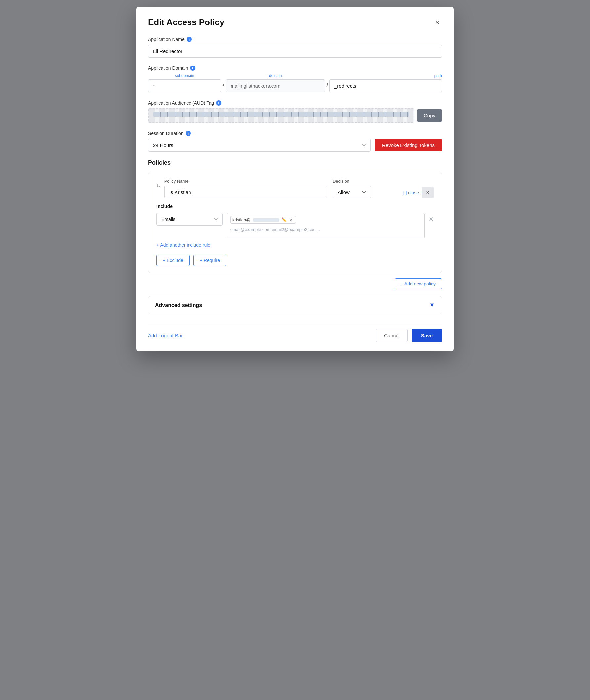 The height and width of the screenshot is (700, 590). What do you see at coordinates (275, 76) in the screenshot?
I see `domain-col-label: domain` at bounding box center [275, 76].